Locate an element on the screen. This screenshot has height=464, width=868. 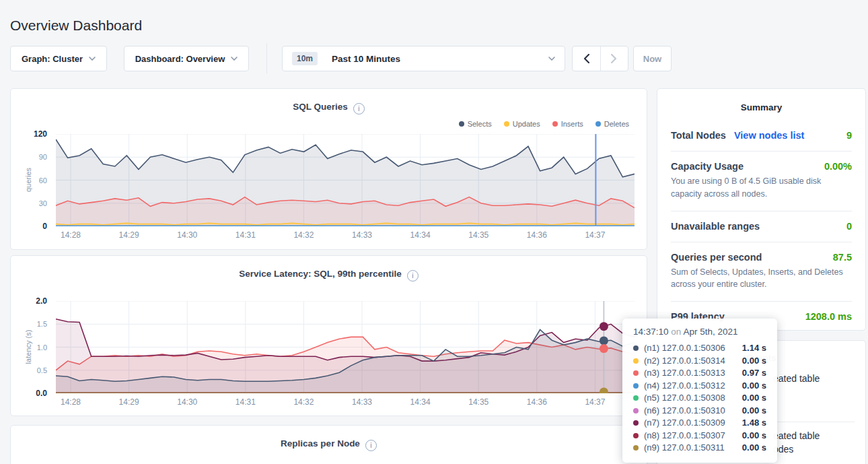
stat-label: Unavailable ranges is located at coordinates (715, 226).